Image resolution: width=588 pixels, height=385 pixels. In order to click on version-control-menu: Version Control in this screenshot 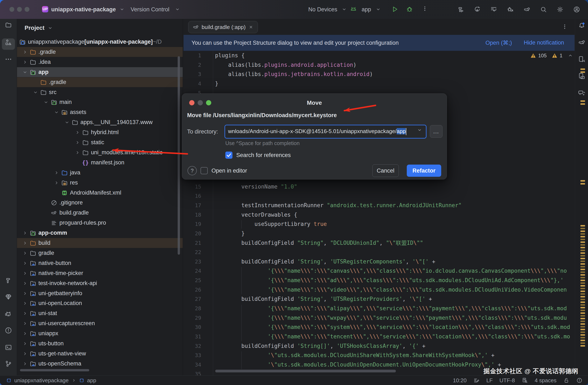, I will do `click(150, 9)`.